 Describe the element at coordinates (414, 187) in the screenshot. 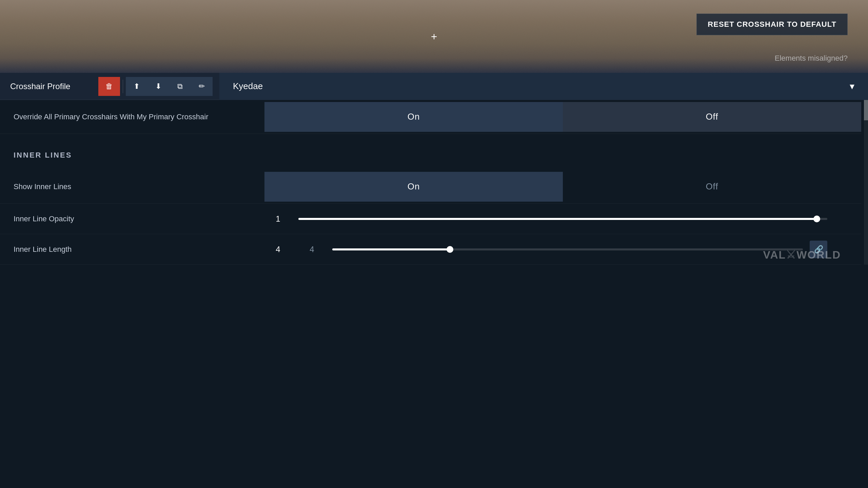

I see `show-inner-lines-on-button: On` at that location.